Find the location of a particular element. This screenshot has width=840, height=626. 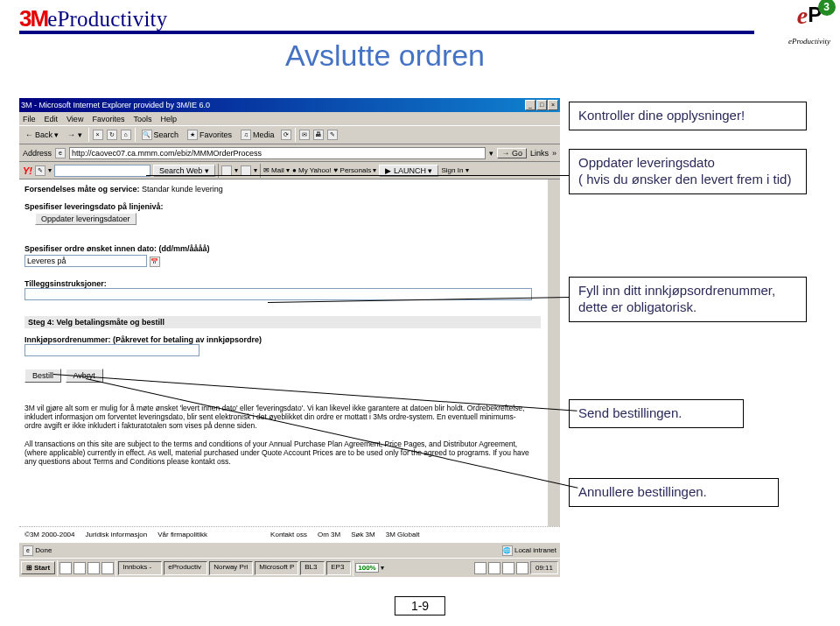

page-title-text: Avslutte ordren is located at coordinates (385, 55).